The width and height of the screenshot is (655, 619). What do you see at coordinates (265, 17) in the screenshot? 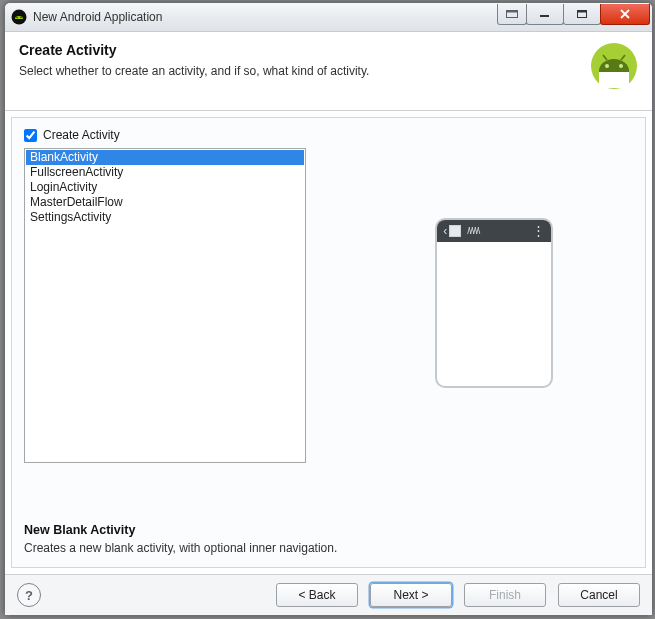
I see `window-title: New Android Application` at bounding box center [265, 17].